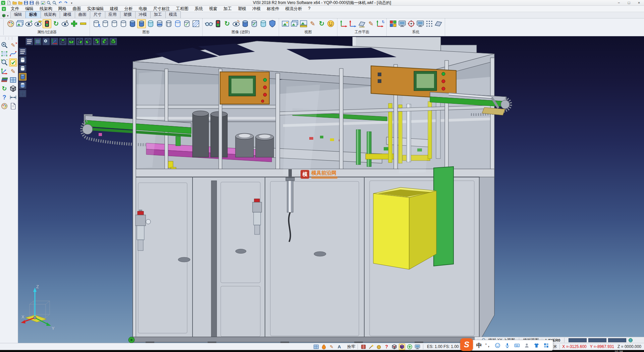 The width and height of the screenshot is (644, 352). I want to click on status-help-icon: ?, so click(386, 347).